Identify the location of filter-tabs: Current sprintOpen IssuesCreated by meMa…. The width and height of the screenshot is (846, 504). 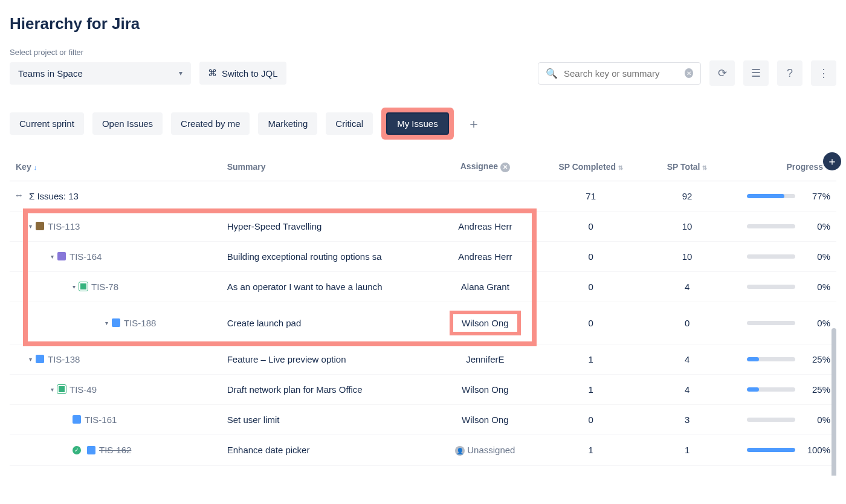
(423, 123).